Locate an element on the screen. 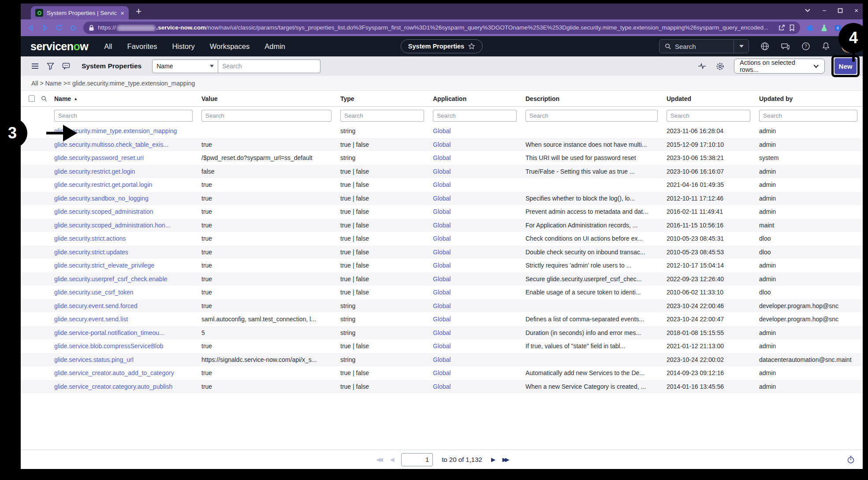 This screenshot has width=868, height=480. filter-input-type is located at coordinates (382, 115).